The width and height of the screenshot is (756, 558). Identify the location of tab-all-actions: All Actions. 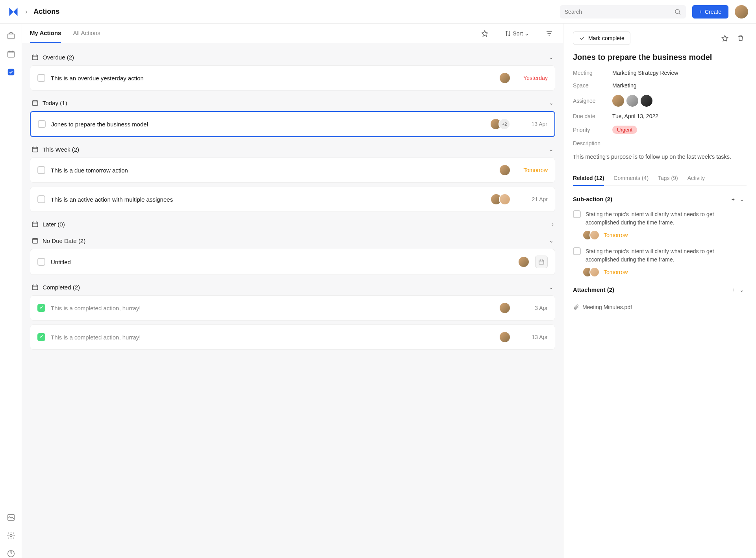
(87, 33).